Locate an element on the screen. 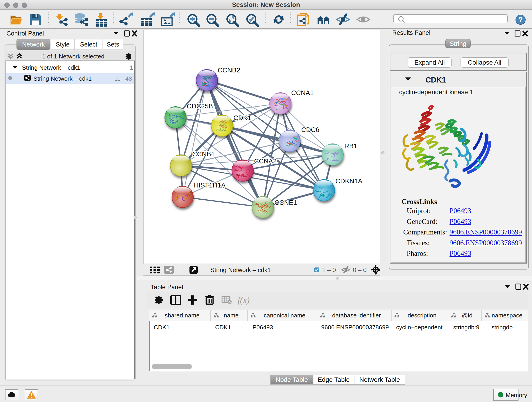 Image resolution: width=532 pixels, height=402 pixels. svg-text: description is located at coordinates (422, 315).